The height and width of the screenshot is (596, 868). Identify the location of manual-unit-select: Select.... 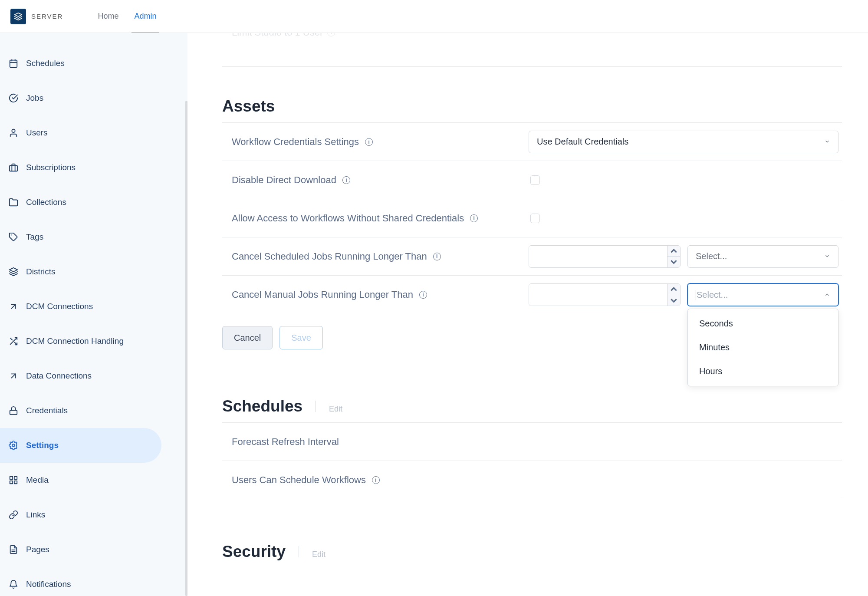
(763, 295).